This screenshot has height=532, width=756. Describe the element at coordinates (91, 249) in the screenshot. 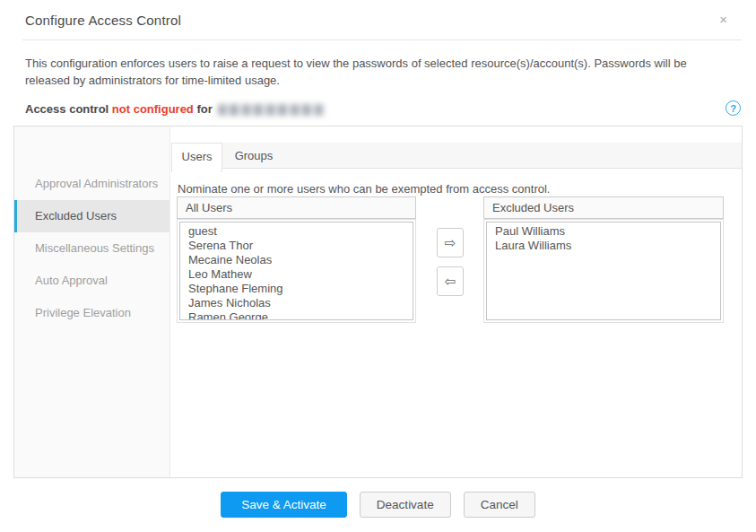

I see `sidebar-item: Miscellaneous Settings` at that location.